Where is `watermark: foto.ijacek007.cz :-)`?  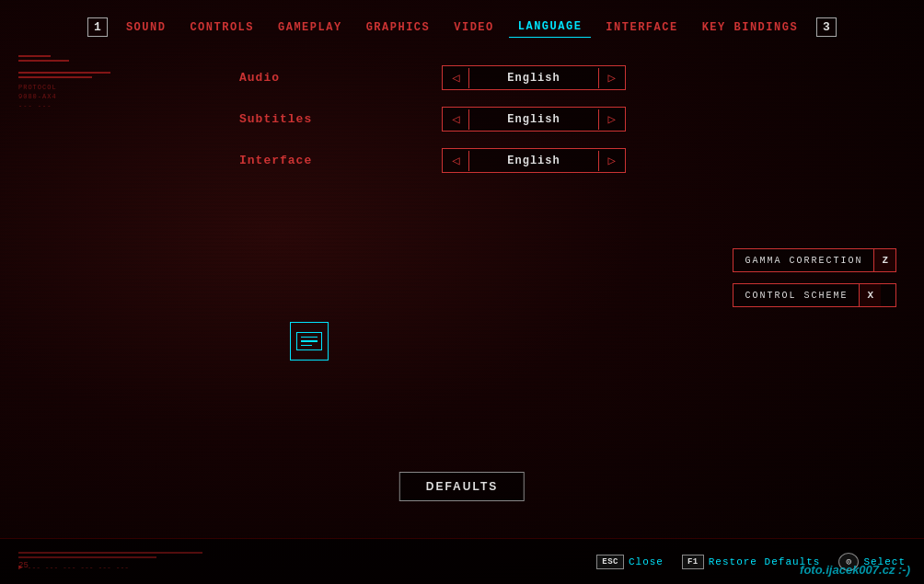 watermark: foto.ijacek007.cz :-) is located at coordinates (855, 570).